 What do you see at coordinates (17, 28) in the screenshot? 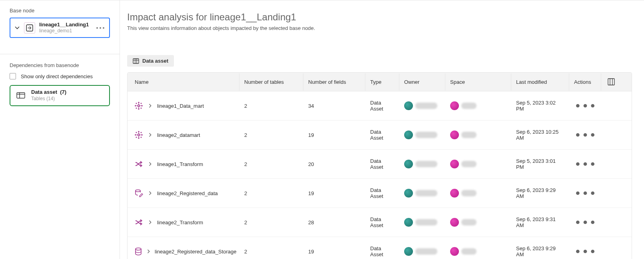
I see `chevron-down-icon` at bounding box center [17, 28].